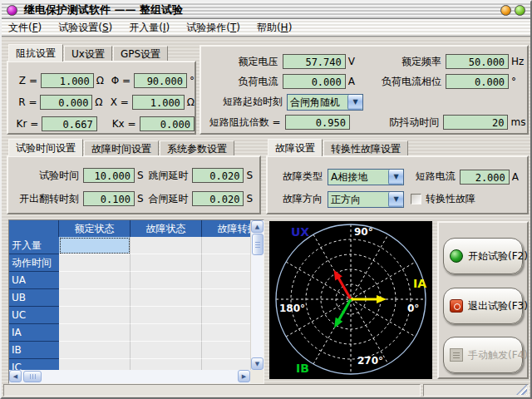 The image size is (532, 399). Describe the element at coordinates (15, 376) in the screenshot. I see `scroll-left-icon: ◀` at that location.